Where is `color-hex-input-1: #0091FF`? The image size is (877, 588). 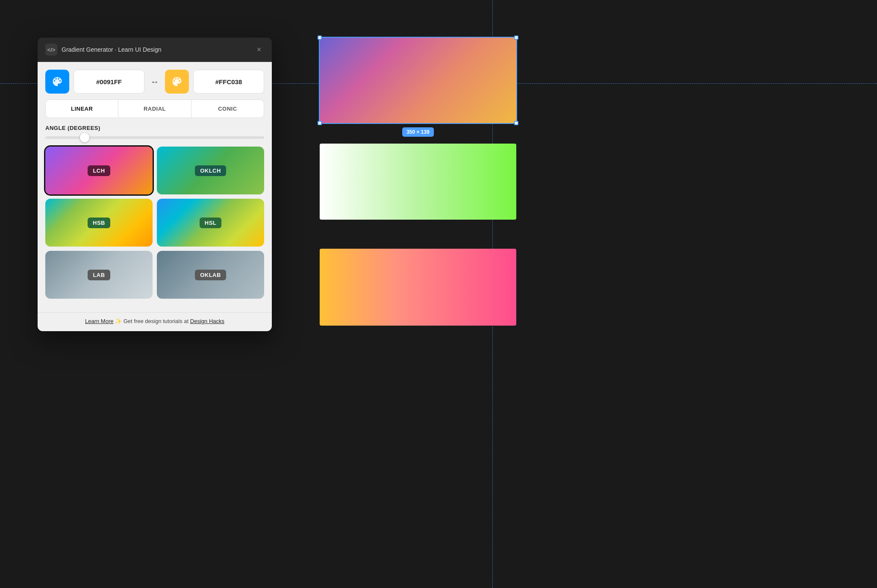
color-hex-input-1: #0091FF is located at coordinates (109, 82).